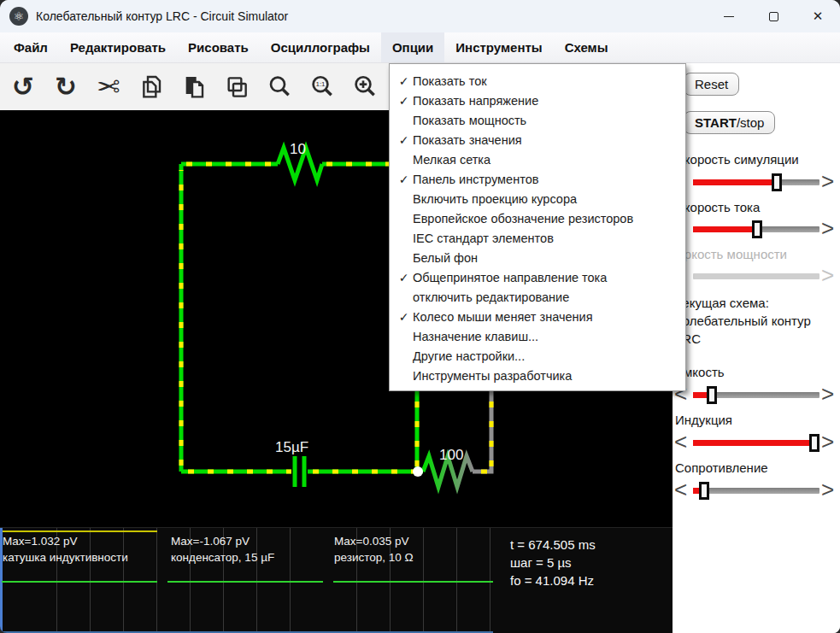  Describe the element at coordinates (537, 237) in the screenshot. I see `option-iec-standard: IEC стандарт элементов` at that location.